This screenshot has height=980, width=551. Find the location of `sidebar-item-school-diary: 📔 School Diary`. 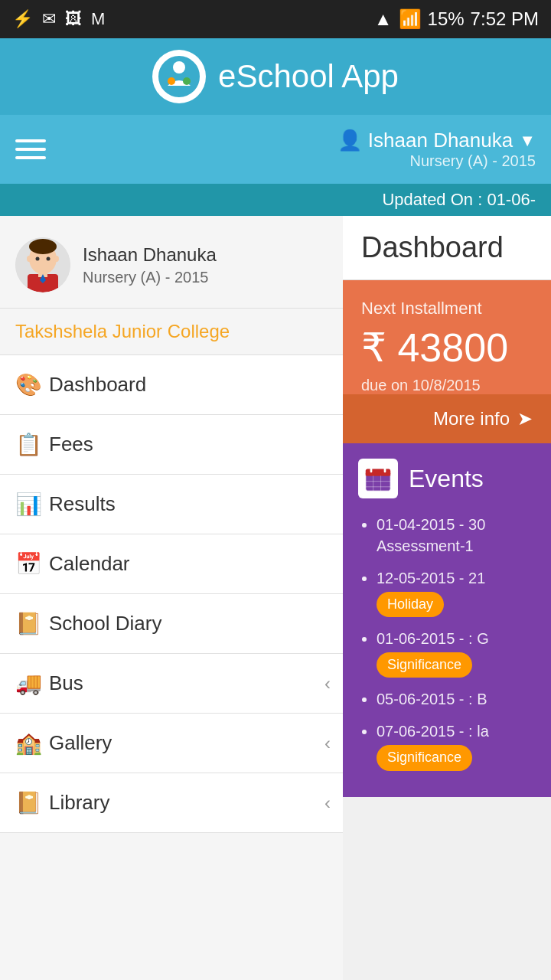

sidebar-item-school-diary: 📔 School Diary is located at coordinates (171, 624).